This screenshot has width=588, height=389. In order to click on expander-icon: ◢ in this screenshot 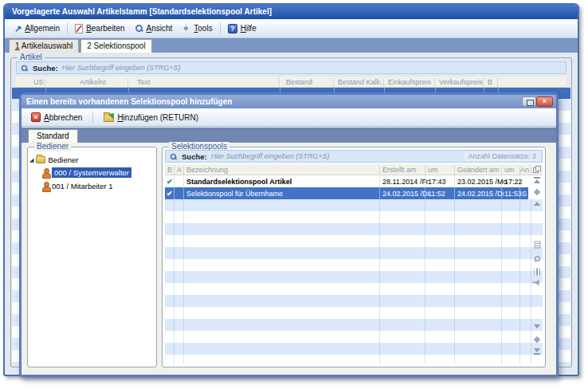, I will do `click(32, 160)`.